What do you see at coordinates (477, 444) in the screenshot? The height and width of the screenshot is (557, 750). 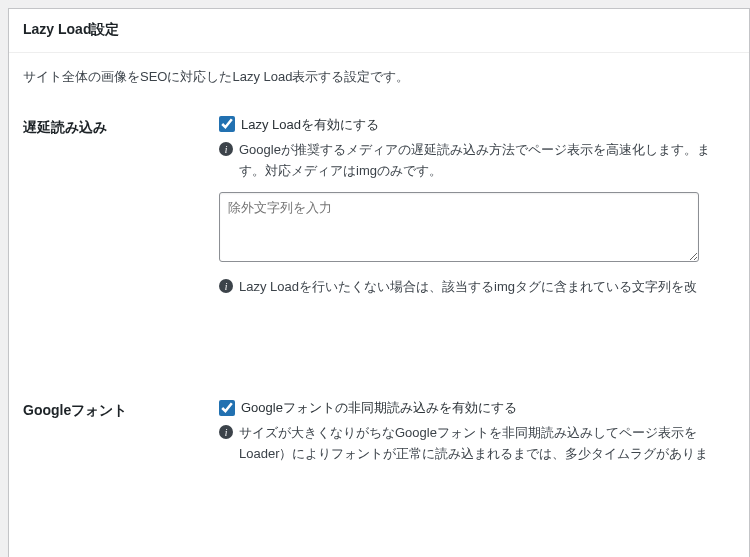 I see `googlefont-hint: i サイズが大きくなりがちなGoogleフォントを非同期読み込みしてページ表示を…` at bounding box center [477, 444].